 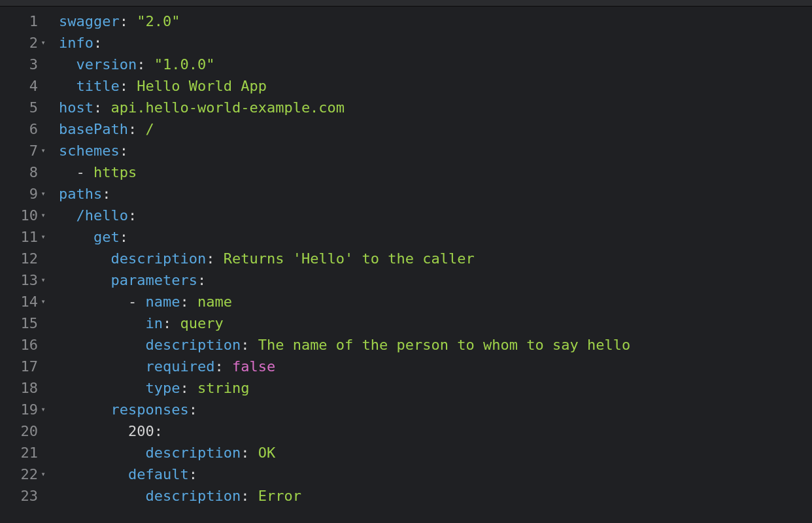 What do you see at coordinates (435, 21) in the screenshot?
I see `code-line: swagger: "2.0"` at bounding box center [435, 21].